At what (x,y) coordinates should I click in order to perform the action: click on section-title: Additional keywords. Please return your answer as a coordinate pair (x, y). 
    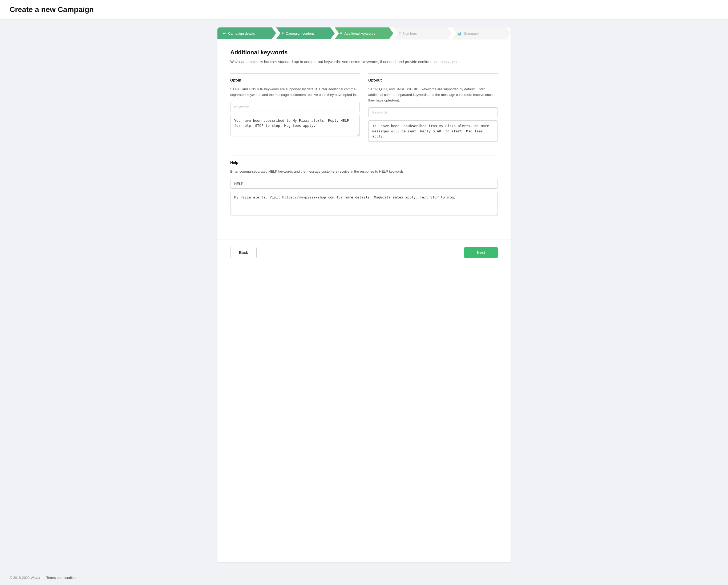
    Looking at the image, I should click on (364, 53).